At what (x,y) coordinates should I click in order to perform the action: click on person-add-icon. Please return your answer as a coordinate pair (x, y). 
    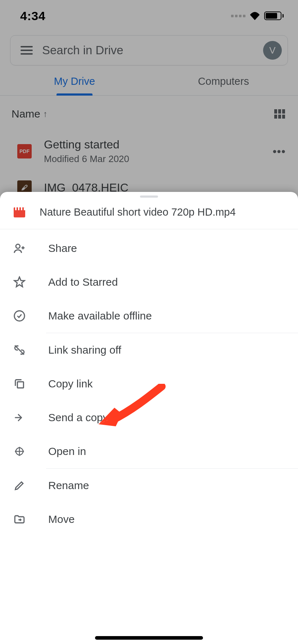
    Looking at the image, I should click on (19, 248).